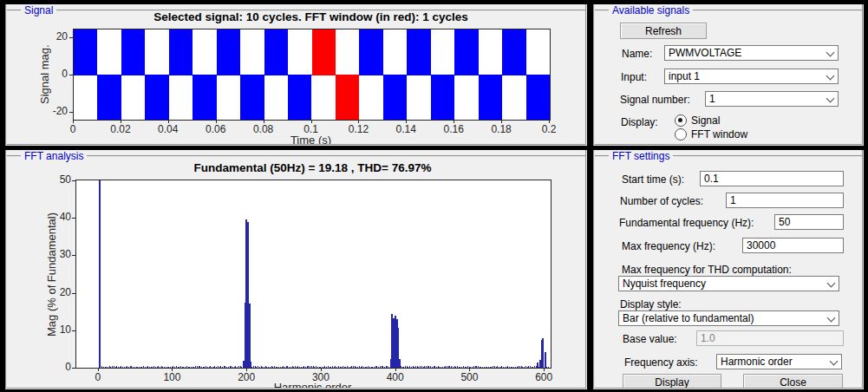  I want to click on y-tick-label: -20, so click(54, 111).